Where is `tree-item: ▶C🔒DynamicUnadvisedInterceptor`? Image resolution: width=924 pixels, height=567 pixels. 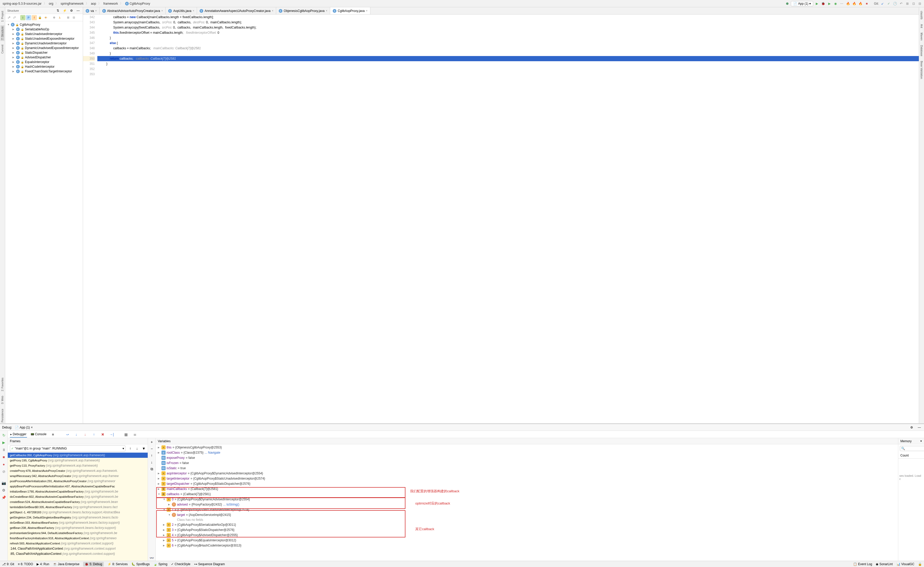 tree-item: ▶C🔒DynamicUnadvisedInterceptor is located at coordinates (44, 44).